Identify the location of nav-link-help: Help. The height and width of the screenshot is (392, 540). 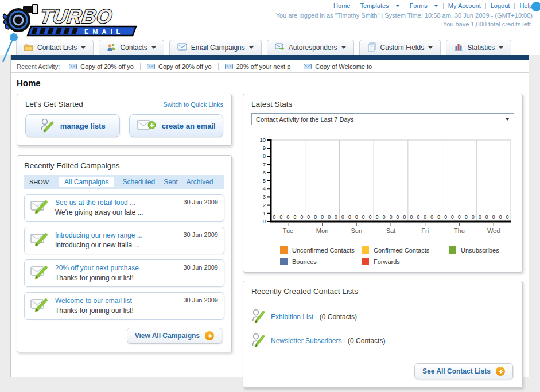
(526, 6).